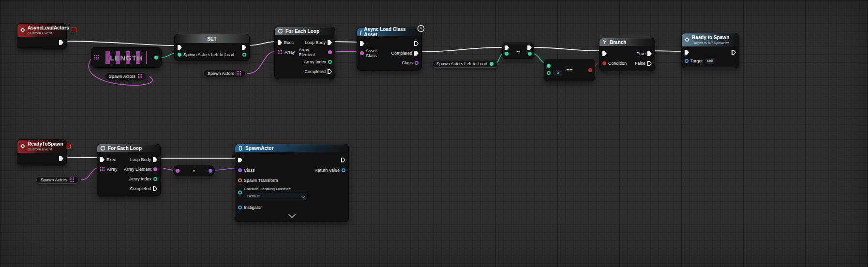  I want to click on pin-label: Array, so click(290, 52).